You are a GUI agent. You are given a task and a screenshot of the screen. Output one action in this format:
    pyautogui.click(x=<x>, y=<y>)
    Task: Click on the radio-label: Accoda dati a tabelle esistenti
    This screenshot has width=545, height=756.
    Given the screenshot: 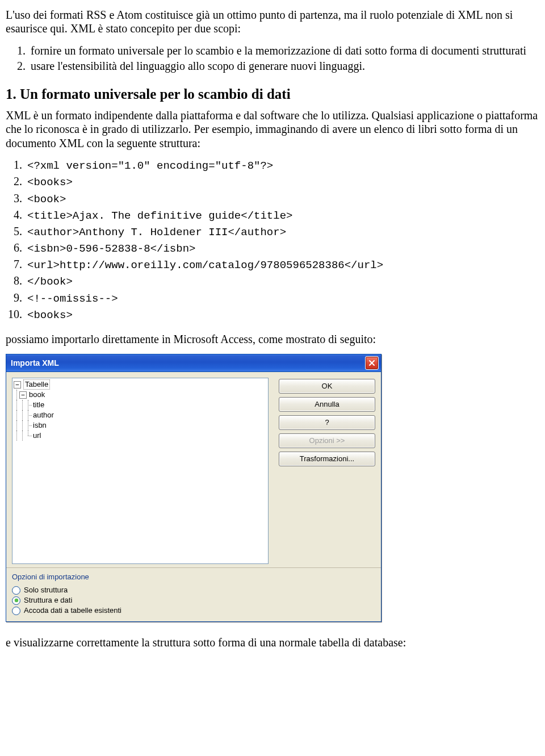 What is the action you would take?
    pyautogui.click(x=73, y=611)
    